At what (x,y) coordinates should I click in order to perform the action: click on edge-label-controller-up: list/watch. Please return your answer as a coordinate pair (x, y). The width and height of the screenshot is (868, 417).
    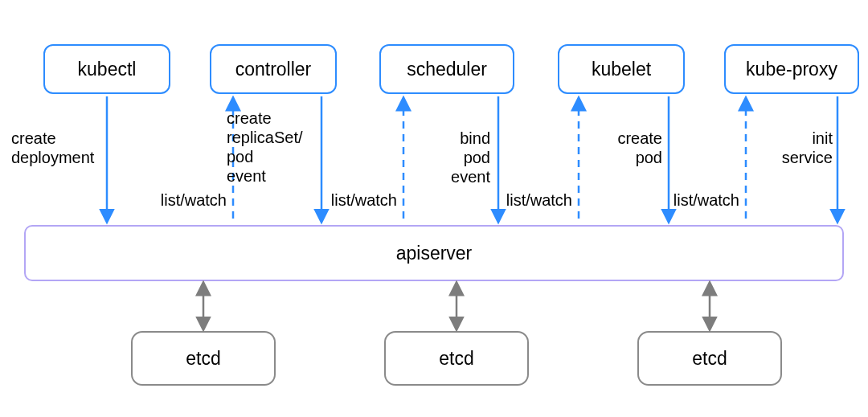
    Looking at the image, I should click on (186, 200).